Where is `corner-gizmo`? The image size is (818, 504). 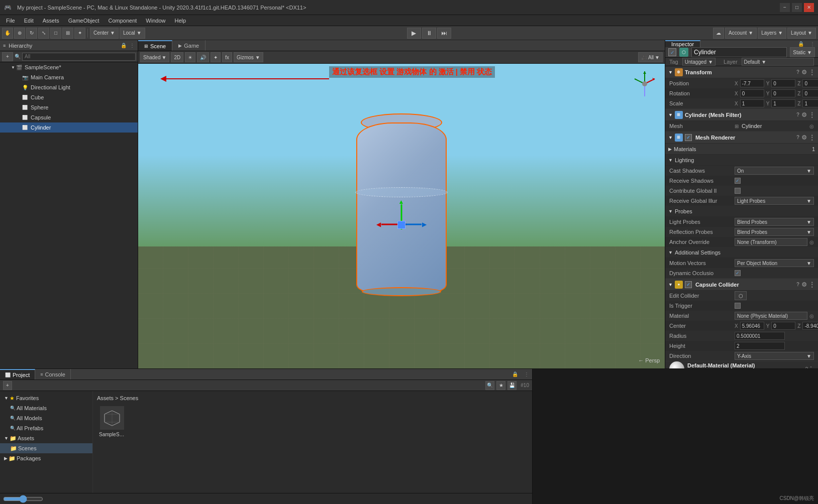 corner-gizmo is located at coordinates (645, 84).